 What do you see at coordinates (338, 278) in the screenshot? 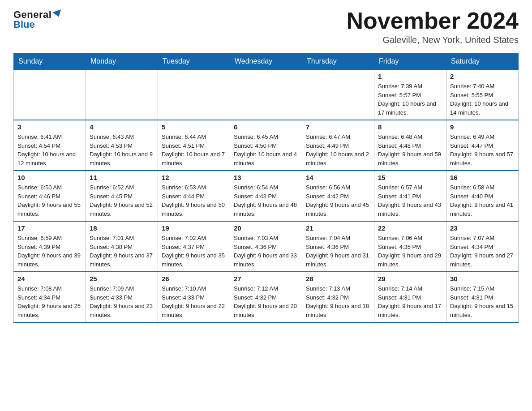
I see `day-number: 28` at bounding box center [338, 278].